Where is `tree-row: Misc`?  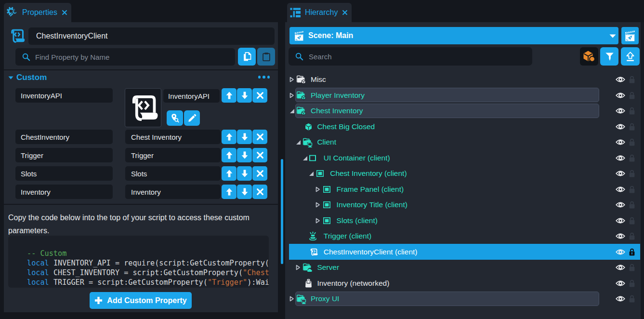
tree-row: Misc is located at coordinates (463, 80).